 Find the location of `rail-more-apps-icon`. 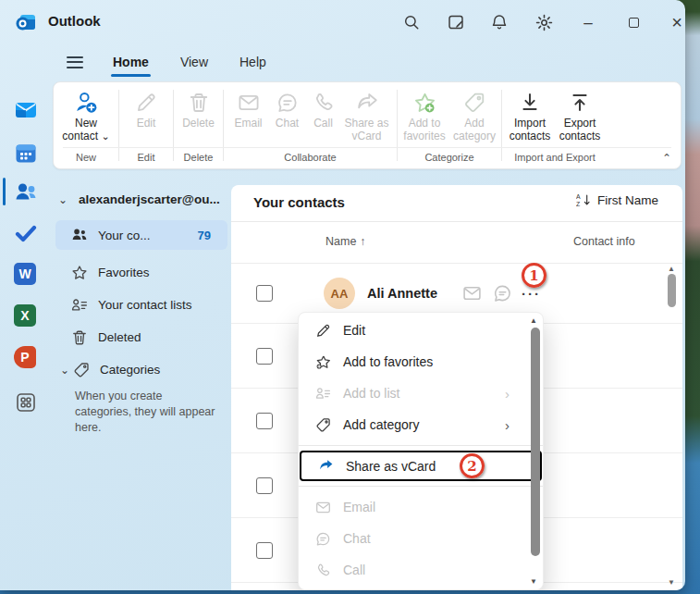

rail-more-apps-icon is located at coordinates (26, 402).